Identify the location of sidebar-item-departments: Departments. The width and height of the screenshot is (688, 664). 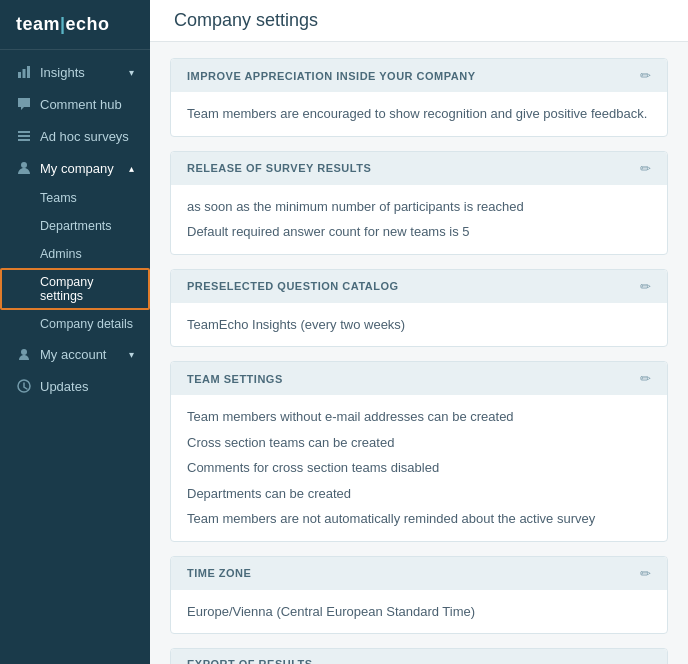
(75, 226).